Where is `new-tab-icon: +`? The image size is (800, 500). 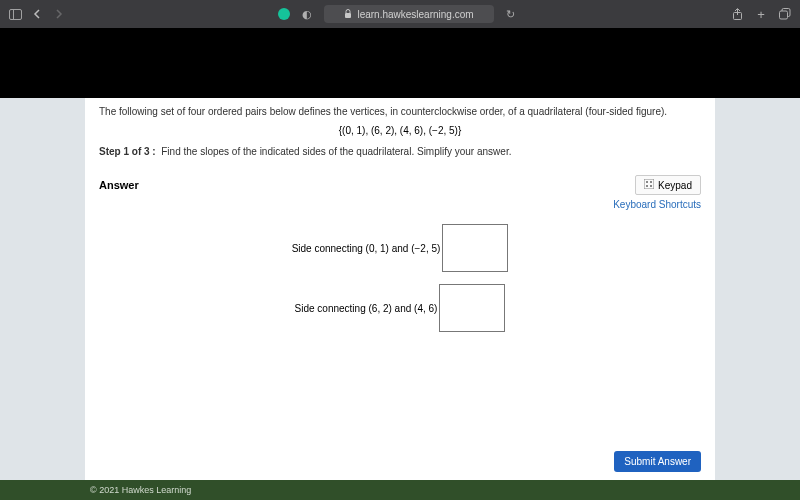 new-tab-icon: + is located at coordinates (761, 14).